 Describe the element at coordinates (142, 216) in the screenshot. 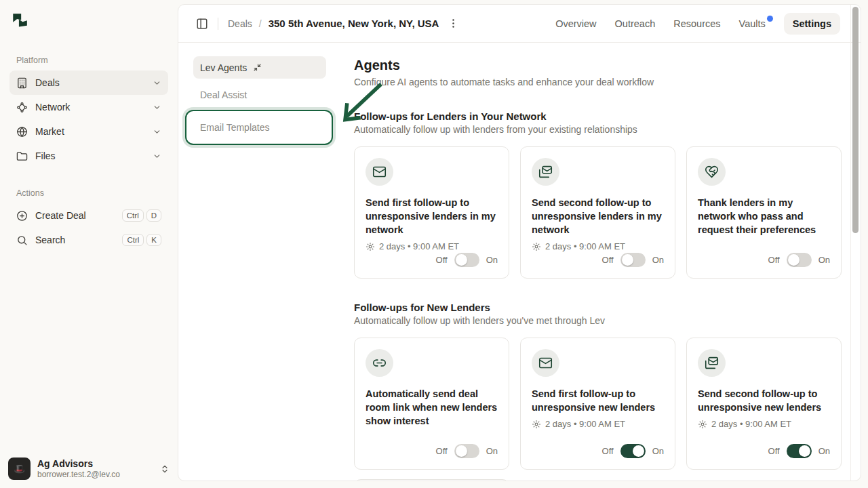

I see `shortcut-keys: Ctrl D` at that location.